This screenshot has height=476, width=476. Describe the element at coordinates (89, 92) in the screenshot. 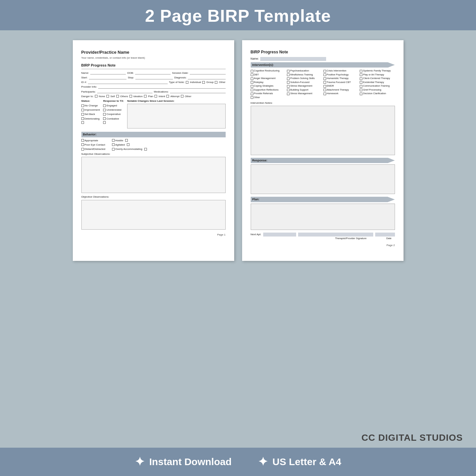

I see `participants-label: Participants:` at that location.